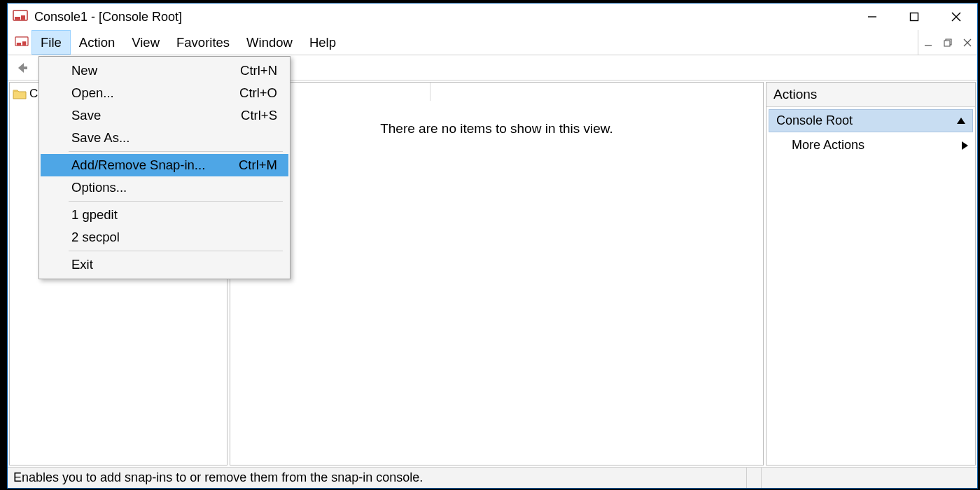  What do you see at coordinates (97, 43) in the screenshot?
I see `menu-action-label: Action` at bounding box center [97, 43].